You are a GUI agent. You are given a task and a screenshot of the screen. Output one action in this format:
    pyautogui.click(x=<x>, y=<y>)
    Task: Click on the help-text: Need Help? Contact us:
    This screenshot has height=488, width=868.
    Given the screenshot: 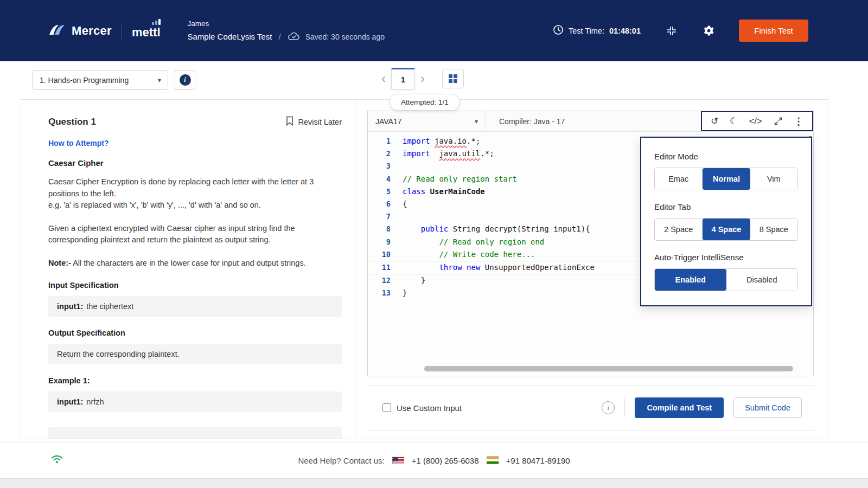 What is the action you would take?
    pyautogui.click(x=341, y=461)
    